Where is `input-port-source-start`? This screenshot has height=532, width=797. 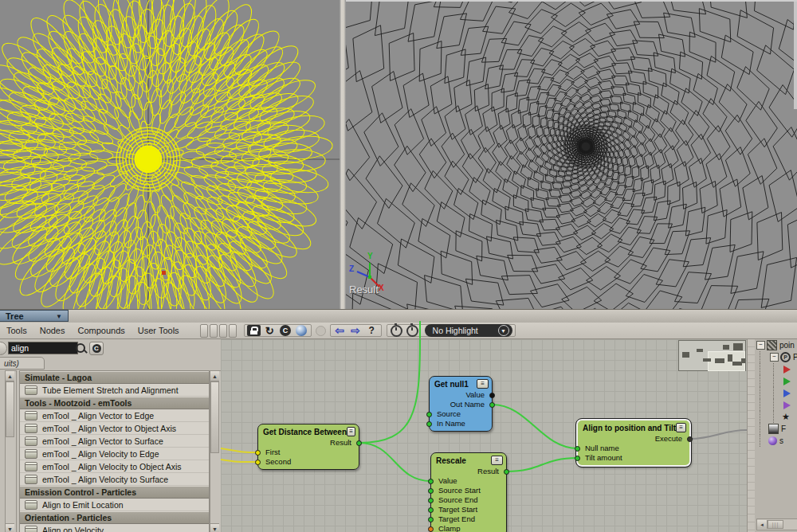 input-port-source-start is located at coordinates (430, 491).